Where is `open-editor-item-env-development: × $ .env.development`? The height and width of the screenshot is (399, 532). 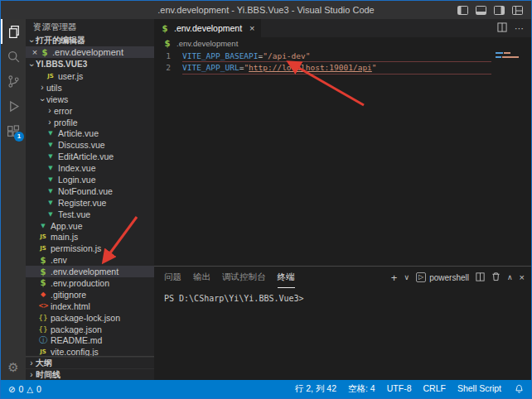
open-editor-item-env-development: × $ .env.development is located at coordinates (89, 52).